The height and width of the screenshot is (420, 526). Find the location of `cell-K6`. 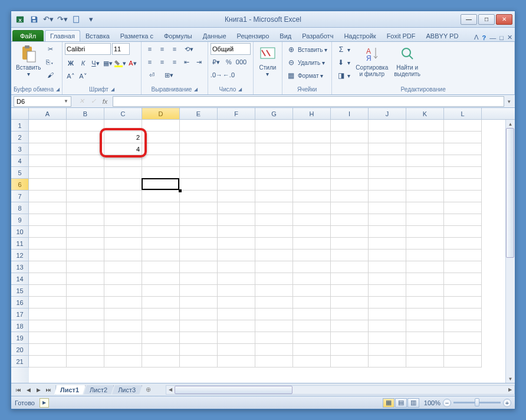

cell-K6 is located at coordinates (425, 185).